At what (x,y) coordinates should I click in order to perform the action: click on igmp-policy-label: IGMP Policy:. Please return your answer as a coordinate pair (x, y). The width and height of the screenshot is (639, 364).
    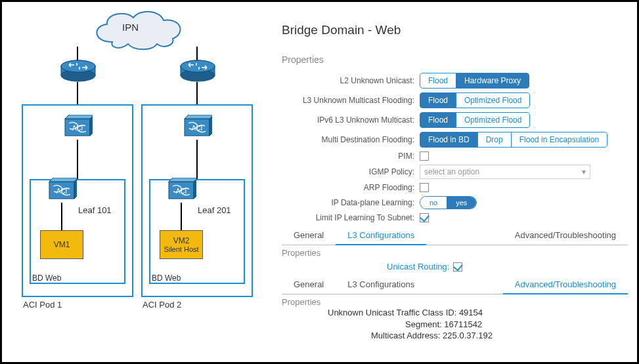
    Looking at the image, I should click on (351, 172).